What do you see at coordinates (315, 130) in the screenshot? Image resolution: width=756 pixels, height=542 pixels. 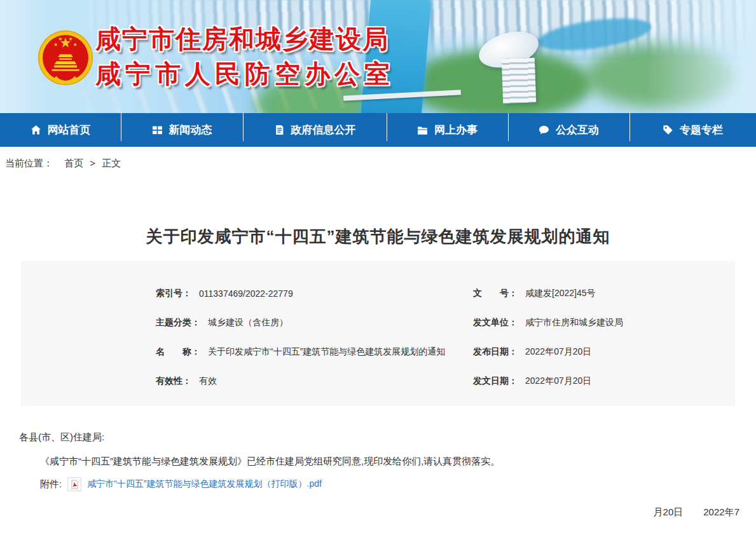 I see `nav-item-gov-info: 政府信息公开` at bounding box center [315, 130].